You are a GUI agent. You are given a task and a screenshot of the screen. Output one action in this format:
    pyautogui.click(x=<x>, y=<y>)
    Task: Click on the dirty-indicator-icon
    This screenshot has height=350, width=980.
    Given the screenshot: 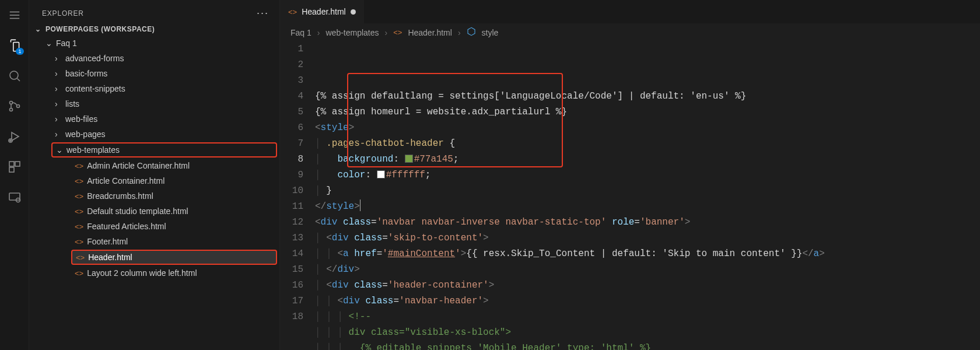 What is the action you would take?
    pyautogui.click(x=354, y=12)
    